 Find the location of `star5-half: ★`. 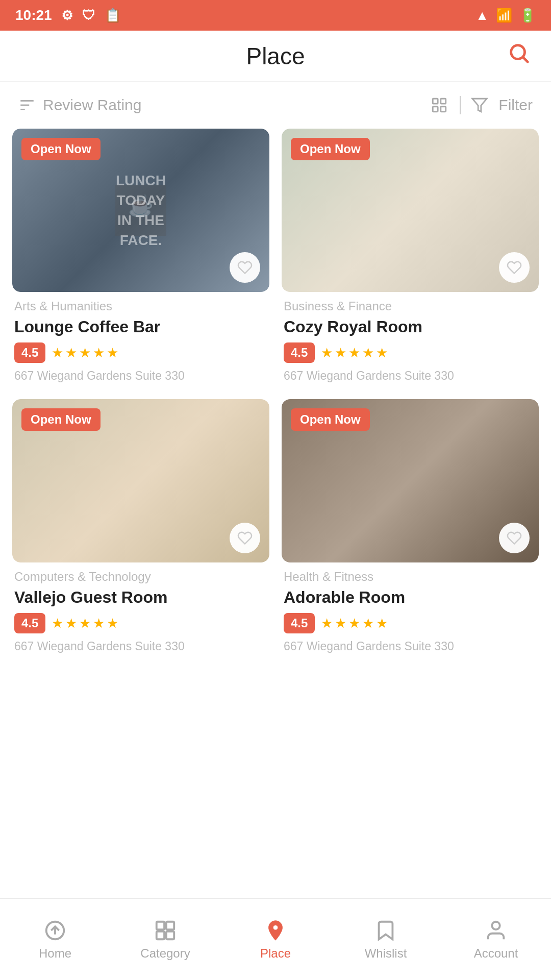

star5-half: ★ is located at coordinates (112, 353).